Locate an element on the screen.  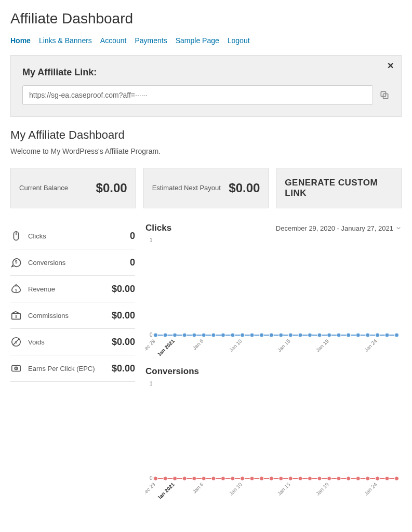
svg-text: Jan 10 is located at coordinates (236, 345).